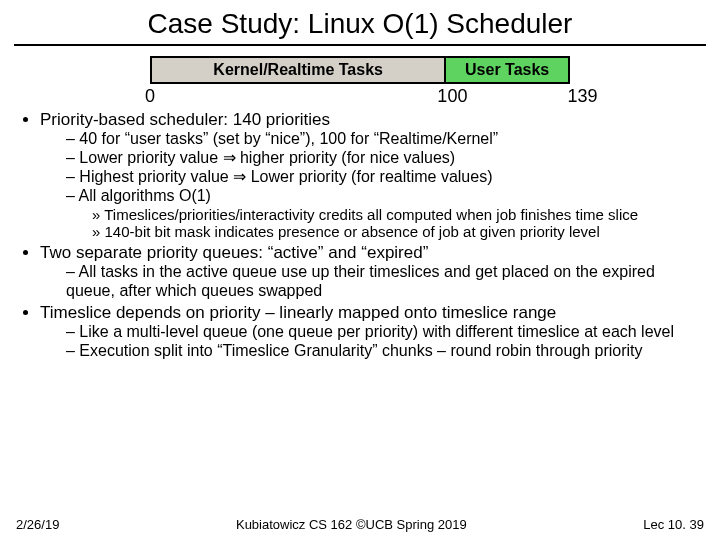 The image size is (720, 540). I want to click on title-rule, so click(360, 45).